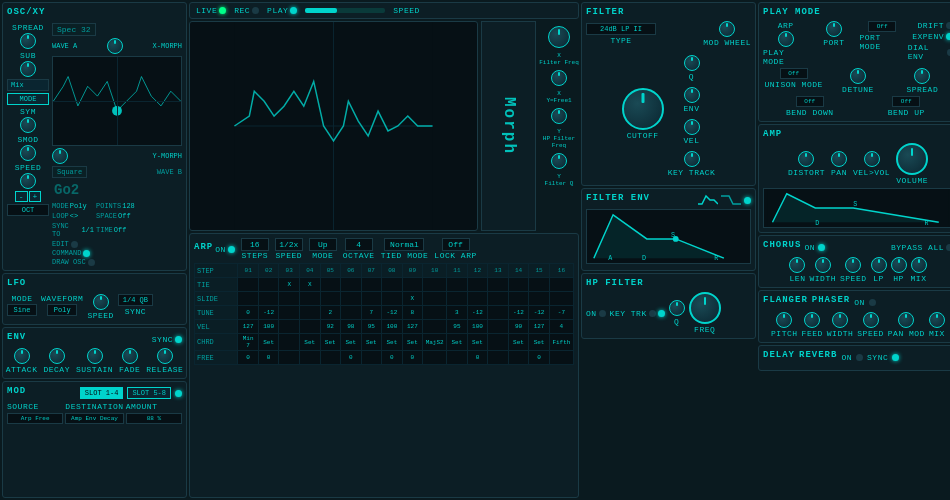 This screenshot has width=950, height=500. Describe the element at coordinates (662, 314) in the screenshot. I see `hp-key-trk-led2` at that location.